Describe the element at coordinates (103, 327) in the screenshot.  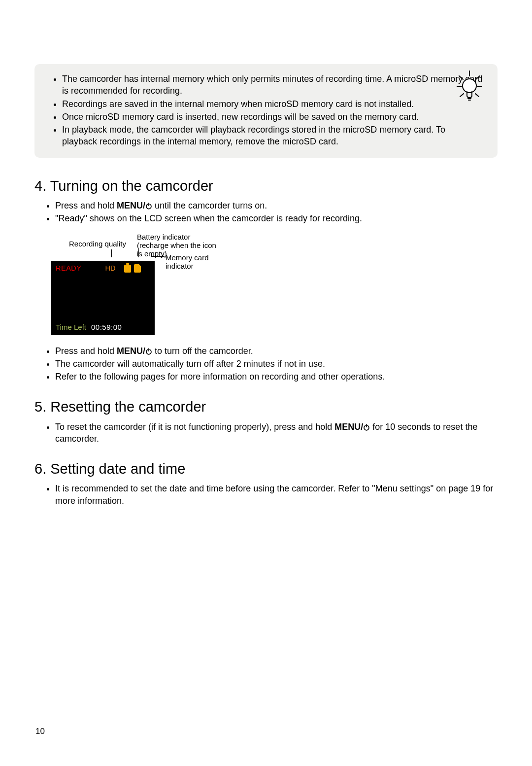
I see `lcd-bottom-bar: Time Left 00:59:00` at that location.